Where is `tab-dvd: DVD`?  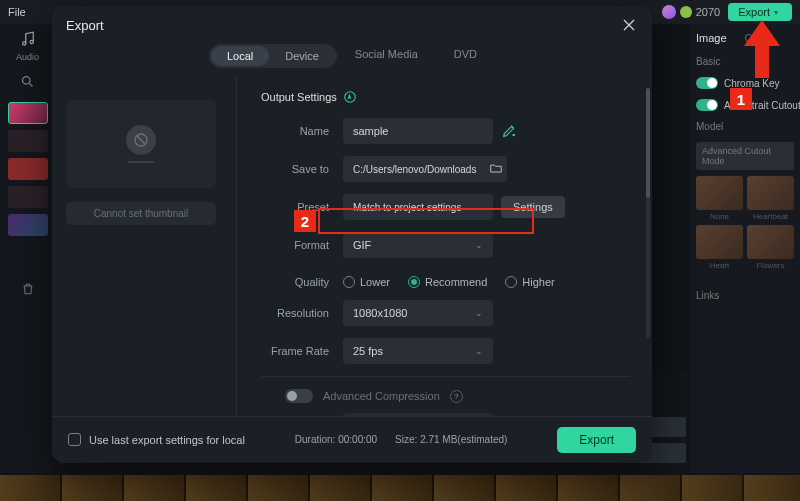
tab-dvd: DVD is located at coordinates (466, 56).